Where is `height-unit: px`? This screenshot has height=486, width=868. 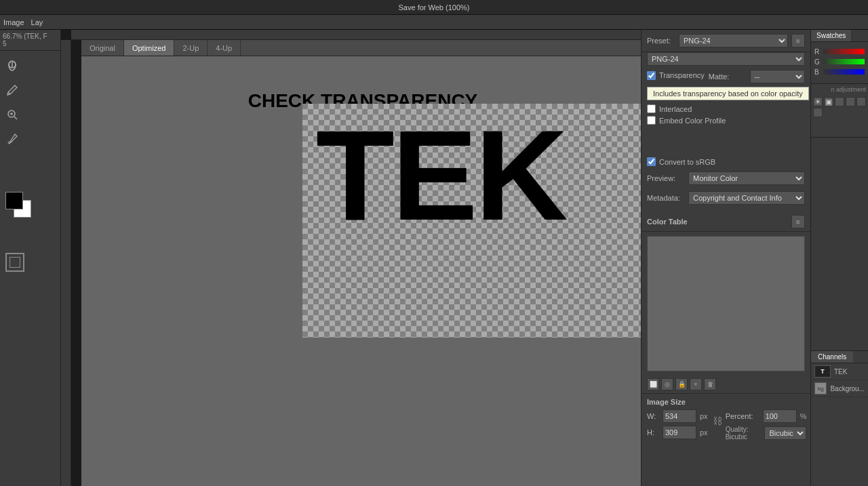 height-unit: px is located at coordinates (704, 432).